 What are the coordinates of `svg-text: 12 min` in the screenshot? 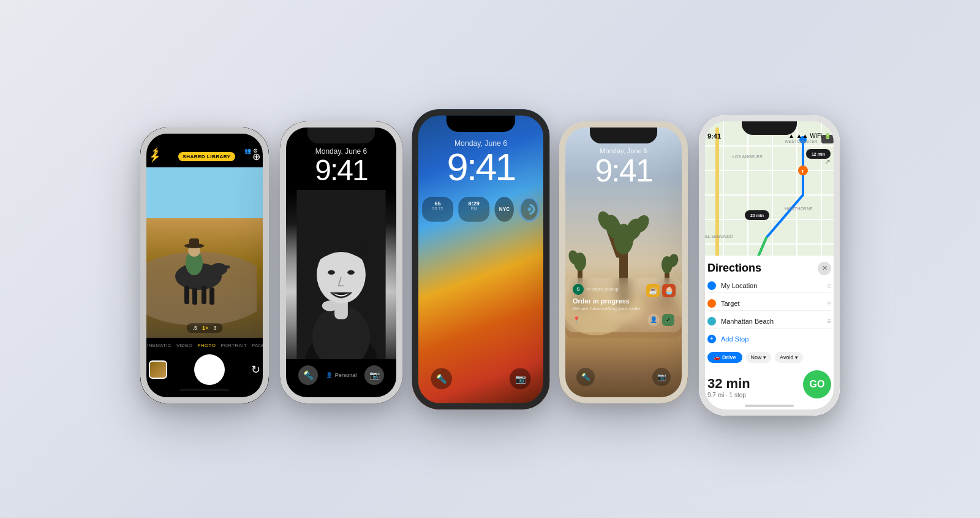 It's located at (818, 154).